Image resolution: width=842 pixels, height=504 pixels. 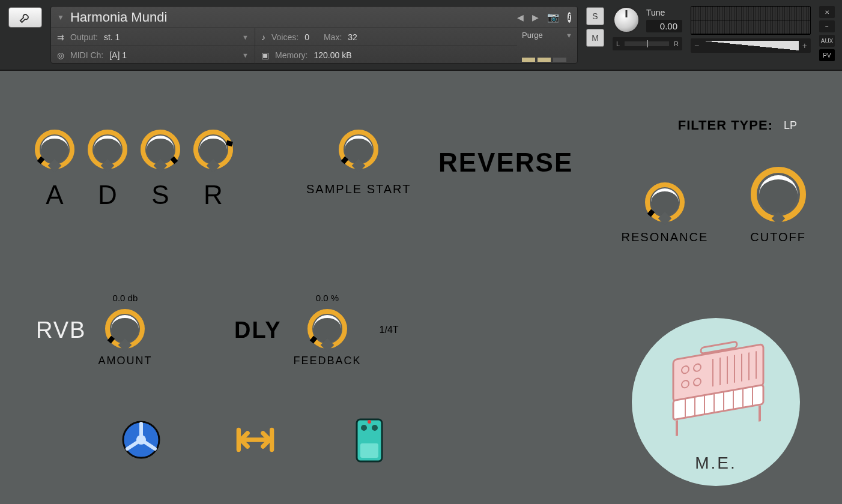 I want to click on minimize-button: −, so click(x=827, y=26).